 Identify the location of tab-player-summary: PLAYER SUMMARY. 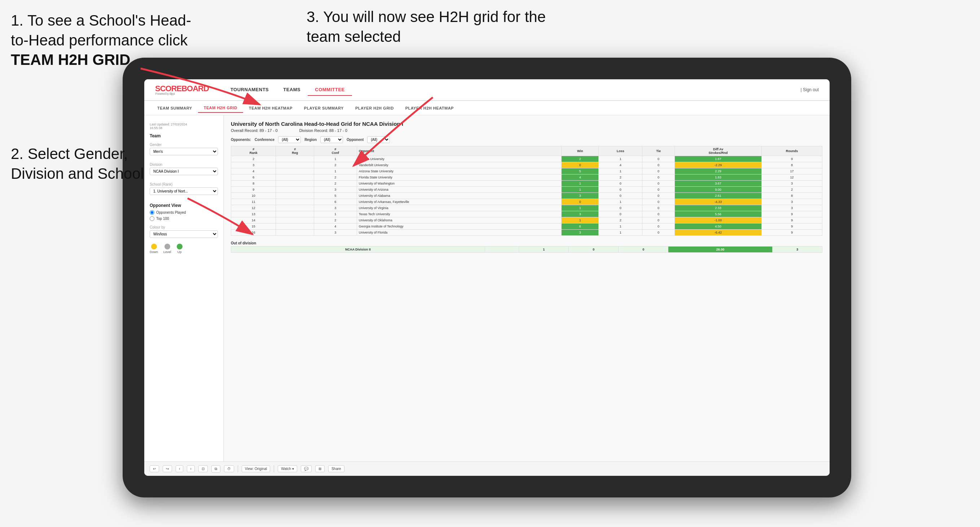
(324, 108).